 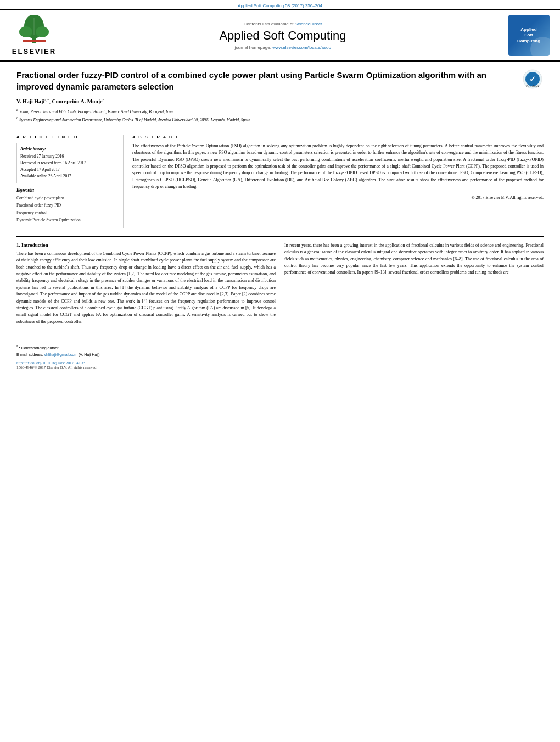 What do you see at coordinates (280, 178) in the screenshot?
I see `article-meta-columns: A R T I C L E I N F O Article history: R…` at bounding box center [280, 178].